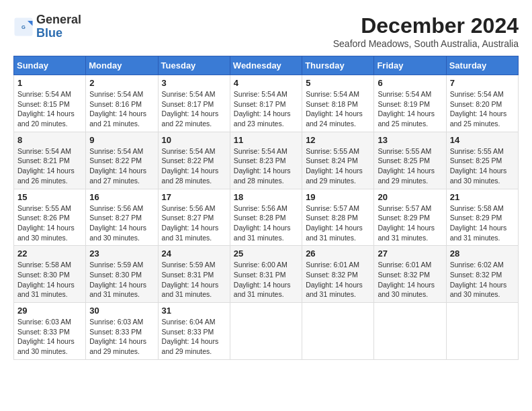 The image size is (532, 411). Describe the element at coordinates (482, 83) in the screenshot. I see `day-number: 7` at that location.